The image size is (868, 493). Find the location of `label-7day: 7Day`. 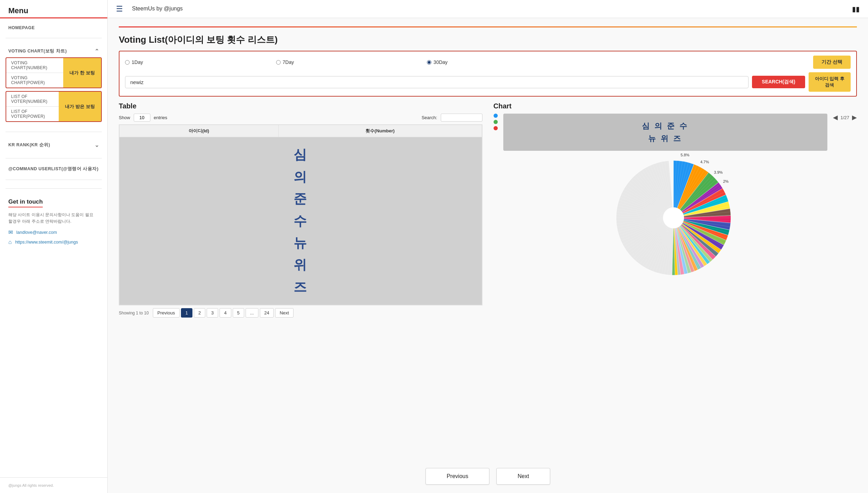

label-7day: 7Day is located at coordinates (288, 62).